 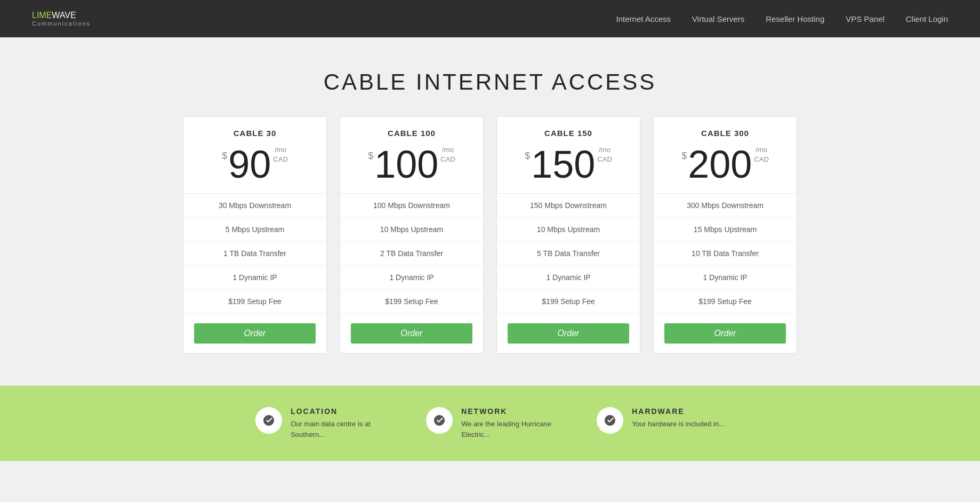 What do you see at coordinates (412, 277) in the screenshot?
I see `feature-row-1-3: 1 Dynamic IP` at bounding box center [412, 277].